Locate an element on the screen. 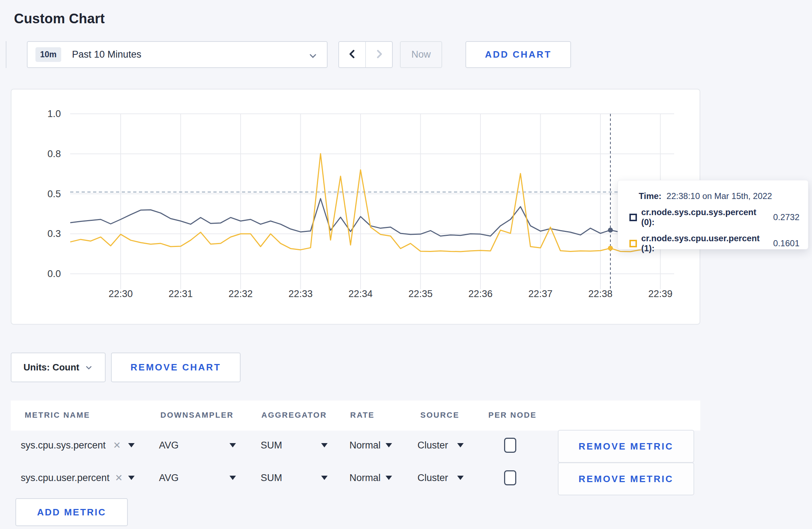 Image resolution: width=812 pixels, height=529 pixels. metric-row: sys.cpu.sys.percent ✕ AVG SUM Normal Clu… is located at coordinates (406, 445).